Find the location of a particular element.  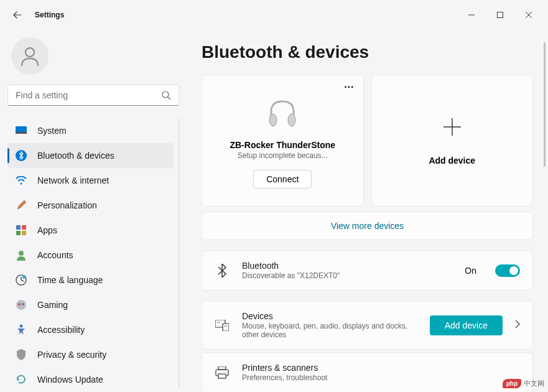

wifi-icon is located at coordinates (21, 180).